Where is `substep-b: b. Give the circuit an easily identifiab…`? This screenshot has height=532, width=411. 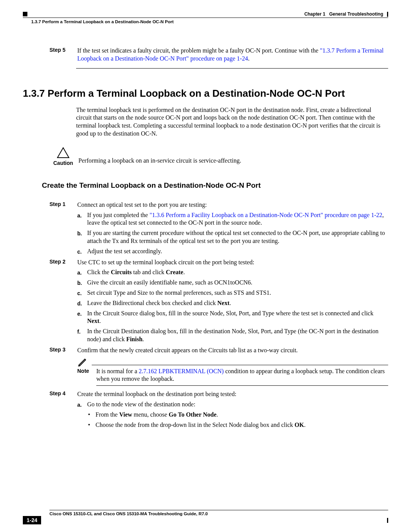
substep-b: b. Give the circuit an easily identifiab… is located at coordinates (233, 283).